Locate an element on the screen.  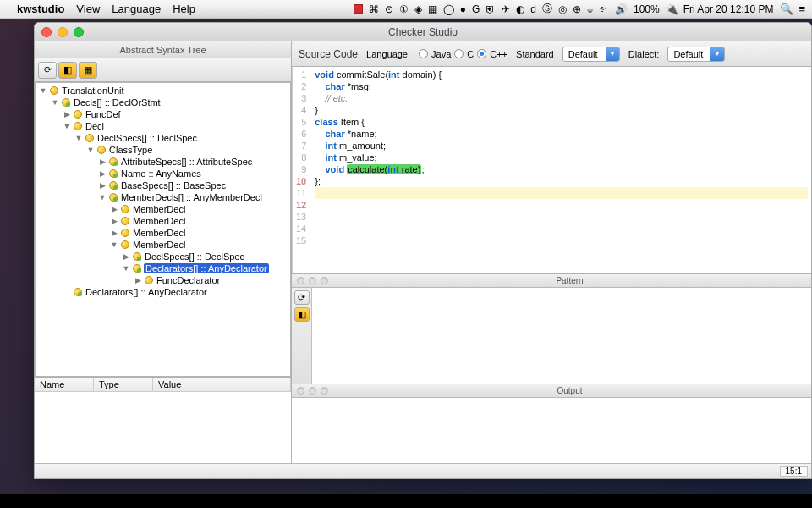
tray-icon: ① is located at coordinates (404, 9).